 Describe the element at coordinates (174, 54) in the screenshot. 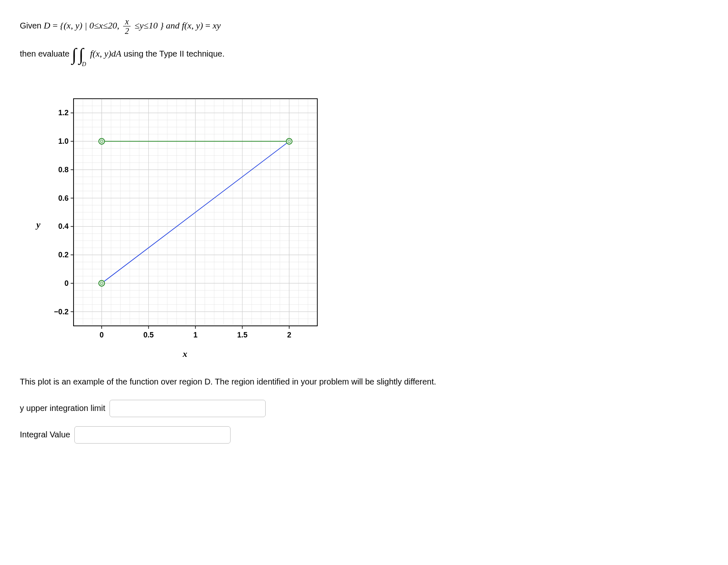

I see `text-type-ii: using the Type II technique.` at that location.